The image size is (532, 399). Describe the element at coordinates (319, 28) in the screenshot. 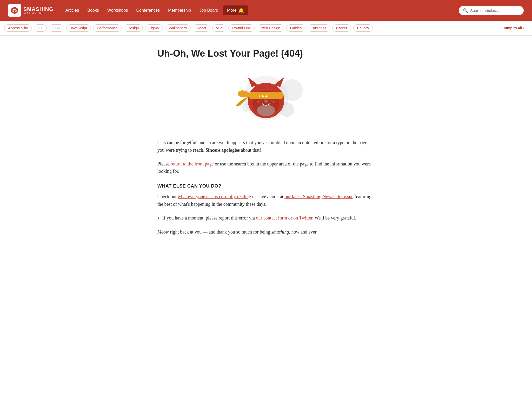

I see `tag-business: Business` at that location.